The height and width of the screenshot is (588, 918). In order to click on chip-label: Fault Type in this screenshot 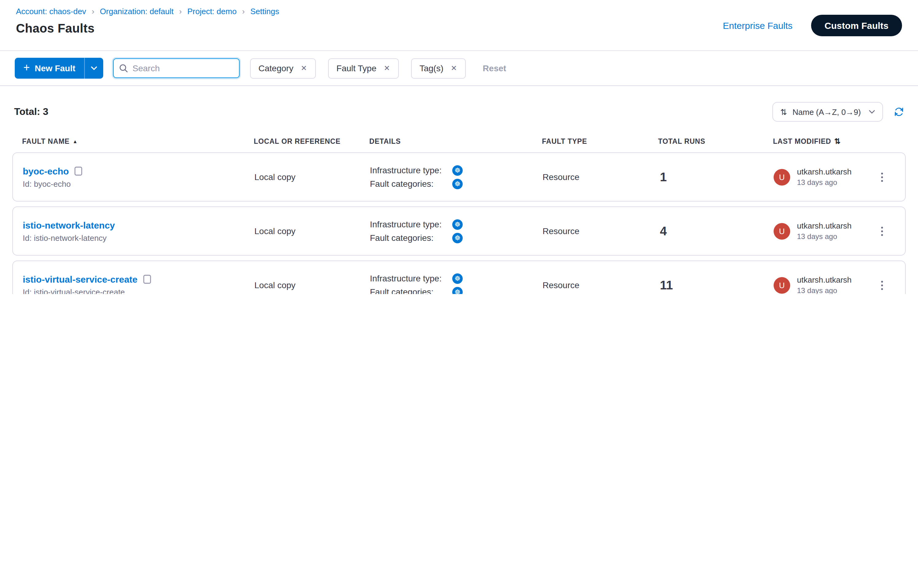, I will do `click(357, 68)`.